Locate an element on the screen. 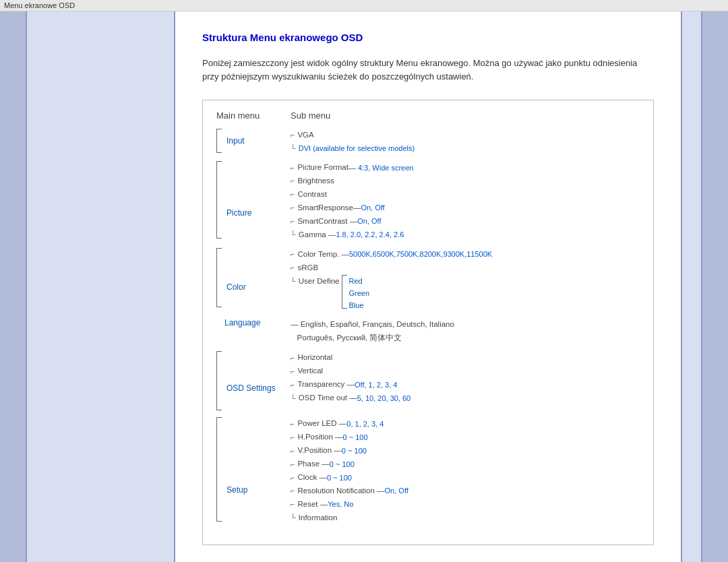 The height and width of the screenshot is (562, 728). main-item-color: Color is located at coordinates (236, 287).